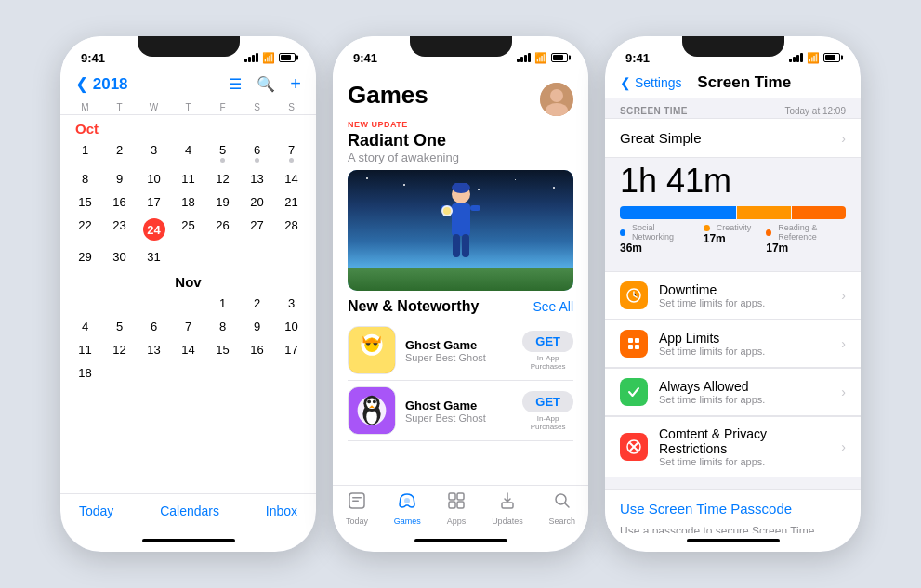 This screenshot has height=588, width=921. Describe the element at coordinates (365, 58) in the screenshot. I see `status-time-2: 9:41` at that location.